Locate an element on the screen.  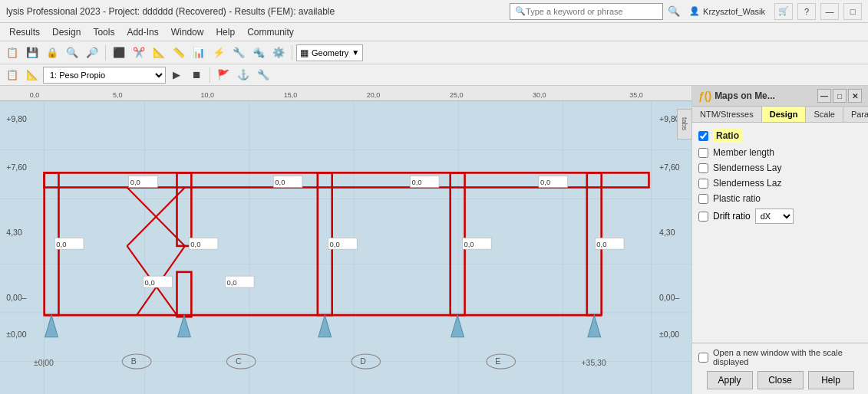
tb-btn-2: 💾 is located at coordinates (32, 53).